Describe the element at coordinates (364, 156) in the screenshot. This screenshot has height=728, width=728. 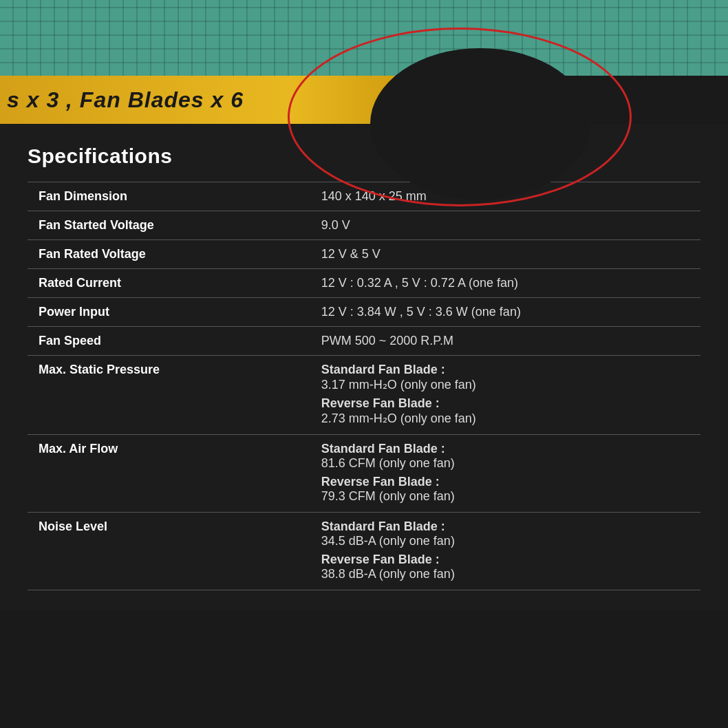
I see `specifications-title: Specifications` at that location.